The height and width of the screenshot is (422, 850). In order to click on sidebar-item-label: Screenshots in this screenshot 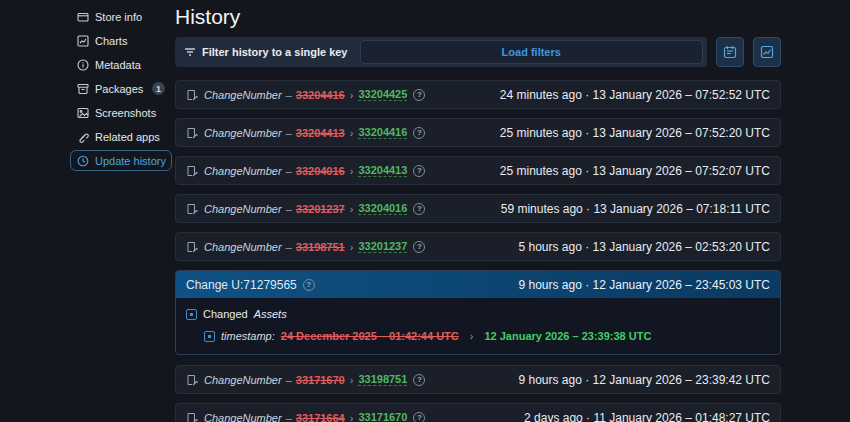, I will do `click(126, 113)`.